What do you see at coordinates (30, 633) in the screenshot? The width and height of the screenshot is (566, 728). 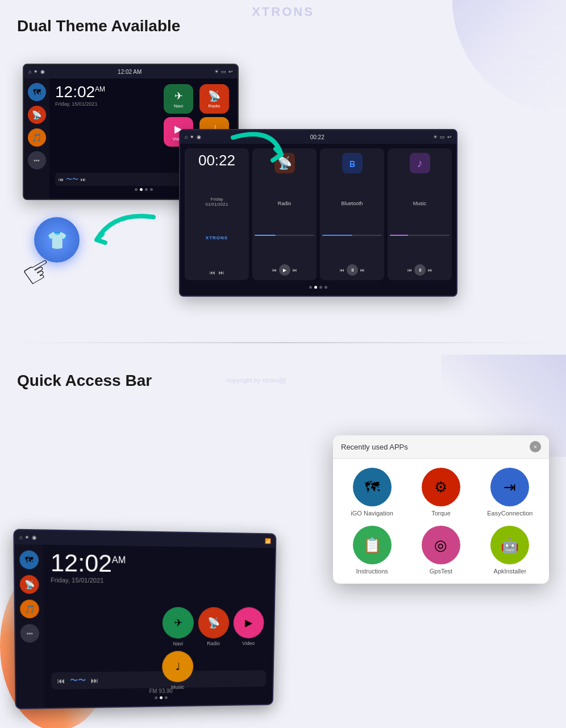 I see `qa-sidebar-more: •••` at bounding box center [30, 633].